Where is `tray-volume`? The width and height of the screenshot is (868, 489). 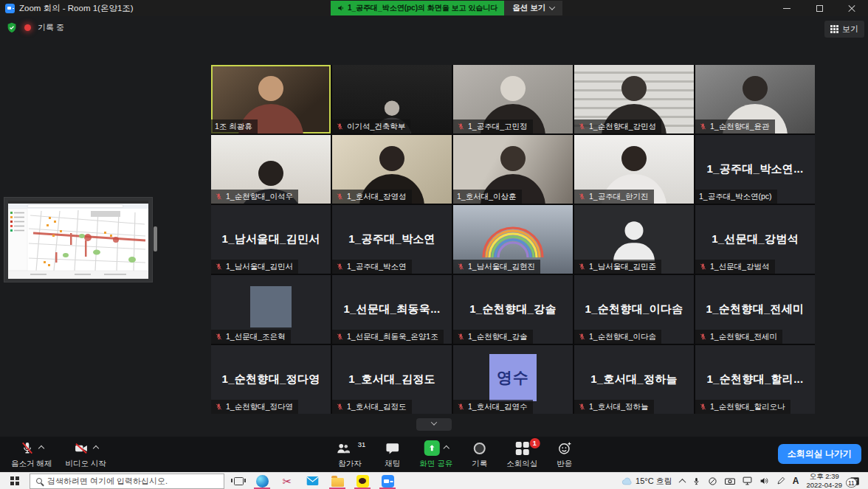 tray-volume is located at coordinates (765, 481).